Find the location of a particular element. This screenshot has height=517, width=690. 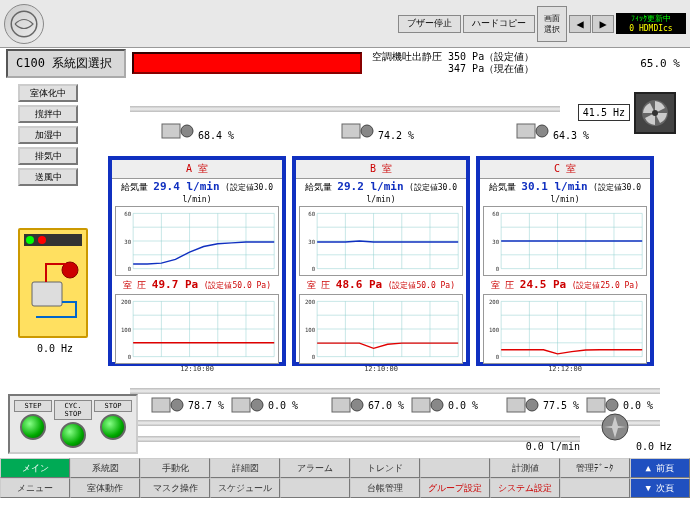

bottom-hz: 0.0 Hz is located at coordinates (654, 446).